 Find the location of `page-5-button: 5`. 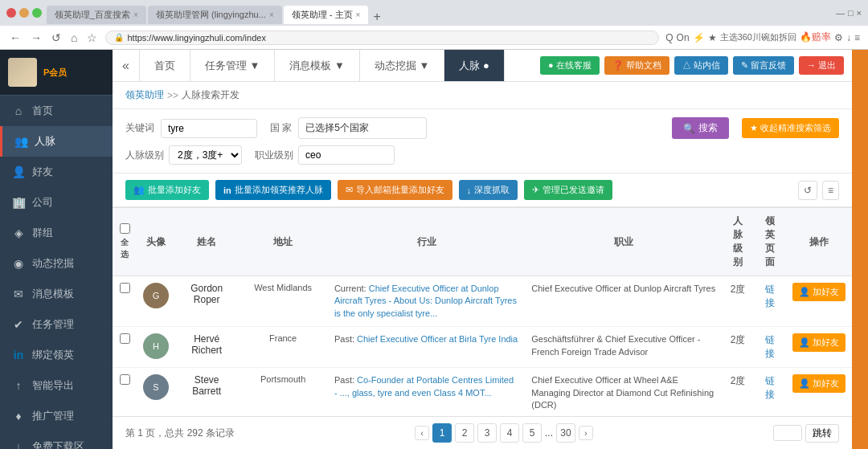

page-5-button: 5 is located at coordinates (532, 433).